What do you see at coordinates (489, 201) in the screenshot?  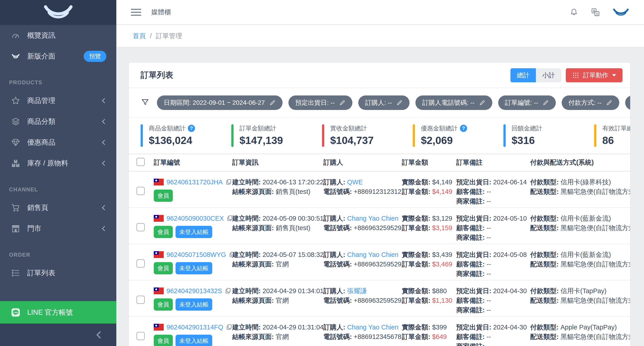 I see `merchant-note: --` at bounding box center [489, 201].